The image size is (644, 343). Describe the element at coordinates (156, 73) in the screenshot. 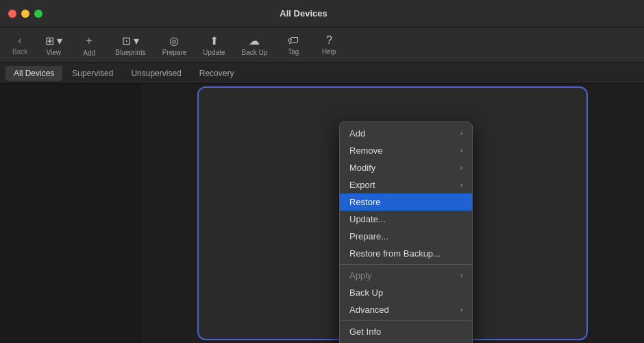

I see `tab-unsupervised: Unsupervised` at that location.